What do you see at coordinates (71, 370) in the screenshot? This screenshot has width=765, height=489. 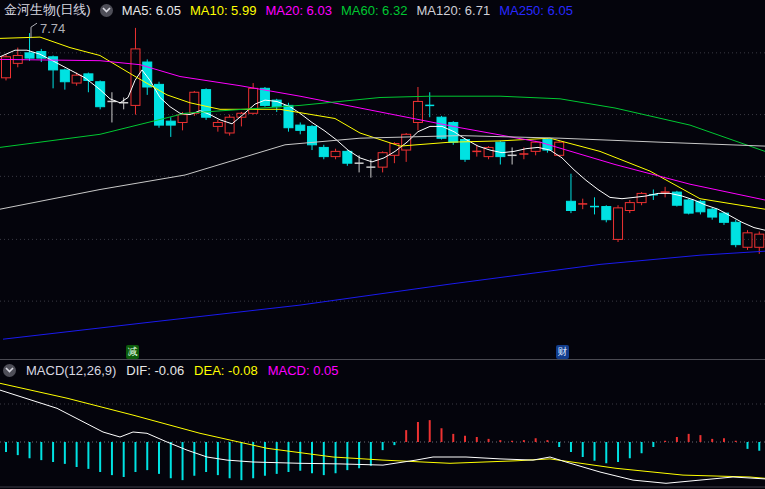 I see `macd-title: MACD(12,26,9)` at bounding box center [71, 370].